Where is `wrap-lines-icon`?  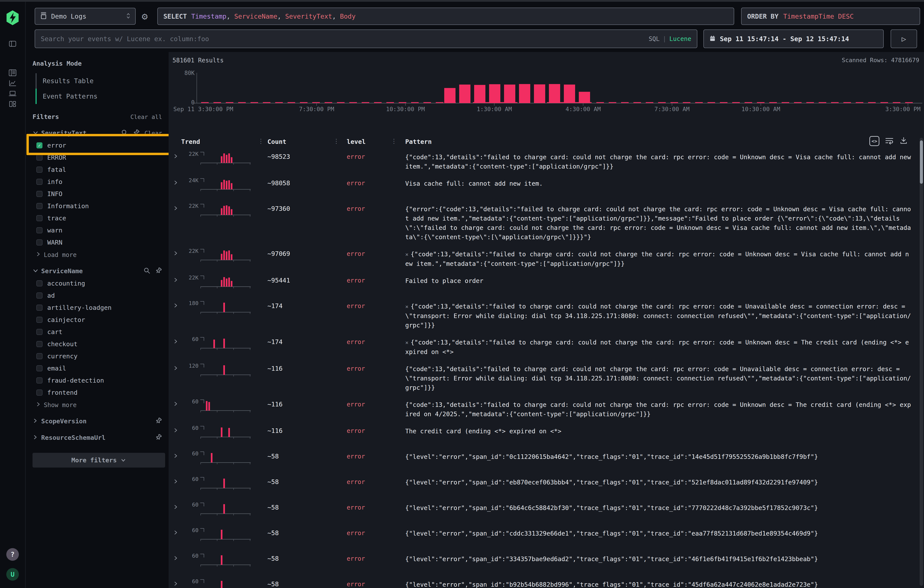
wrap-lines-icon is located at coordinates (889, 141).